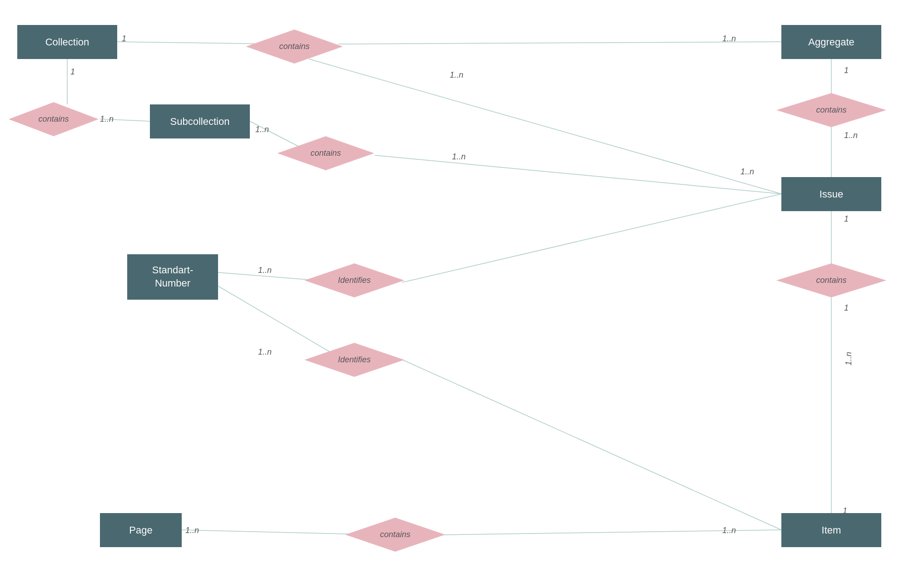  What do you see at coordinates (354, 281) in the screenshot?
I see `diamond-identifies-top: Identifies` at bounding box center [354, 281].